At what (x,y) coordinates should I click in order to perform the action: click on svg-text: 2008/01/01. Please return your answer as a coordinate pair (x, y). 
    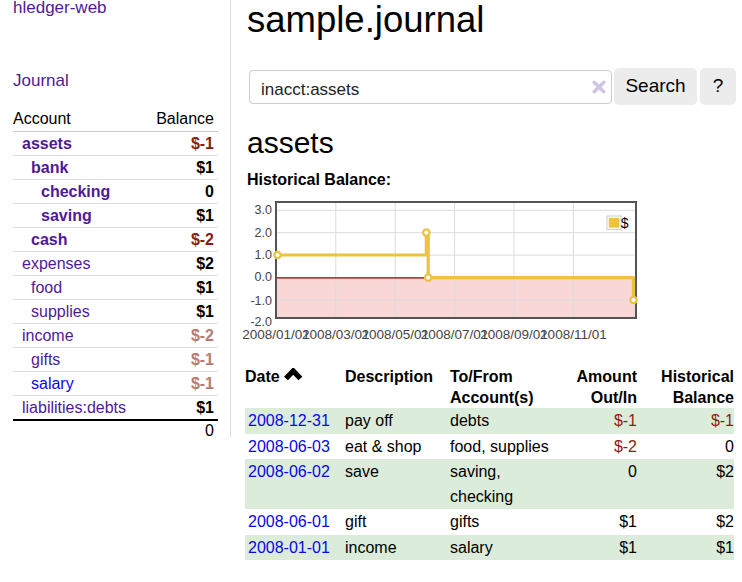
    Looking at the image, I should click on (276, 334).